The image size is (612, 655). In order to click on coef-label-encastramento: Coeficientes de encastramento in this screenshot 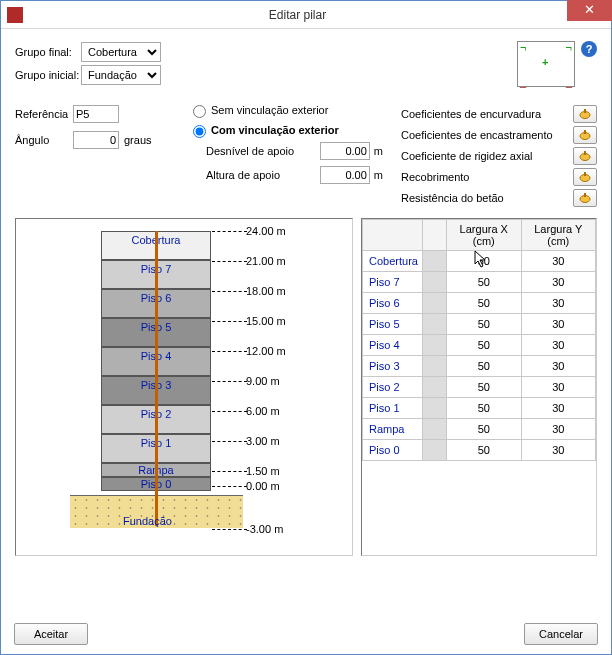, I will do `click(477, 135)`.